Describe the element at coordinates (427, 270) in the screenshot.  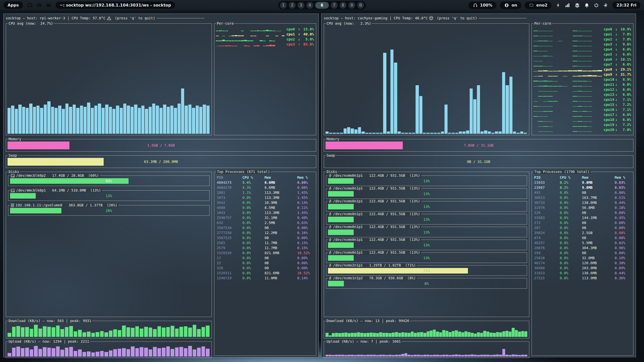
I see `disk-entry: /dev/nvme2n1p1 1.29TB / 1.82TB (71%) 71%` at that location.